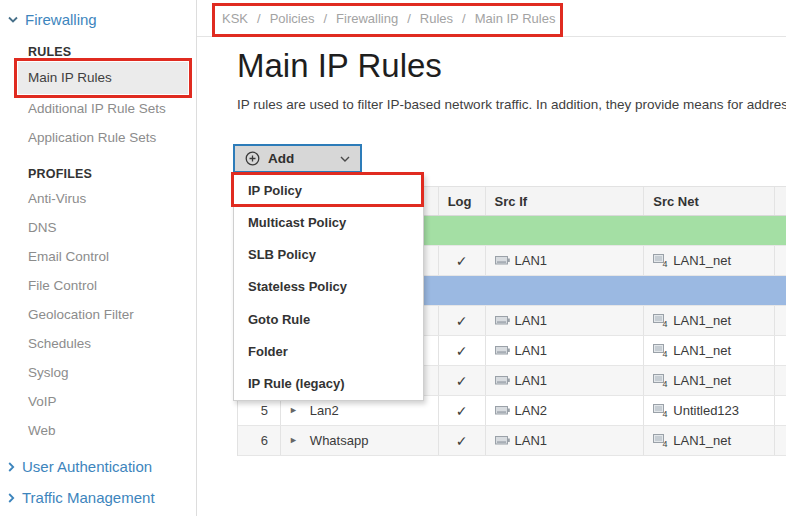 Image resolution: width=786 pixels, height=516 pixels. Describe the element at coordinates (260, 440) in the screenshot. I see `cell-rule-number: 6` at that location.